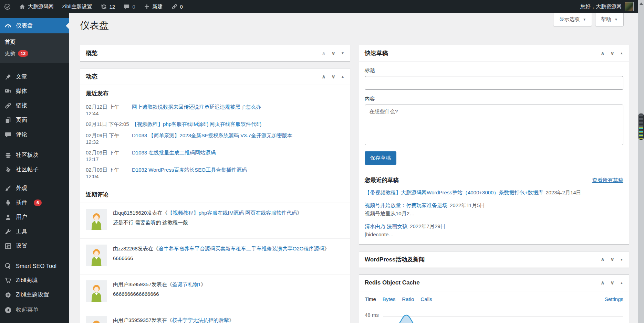 This screenshot has height=323, width=644. I want to click on sidebar-item-smart-seo-tool: Smart SEO Tool, so click(34, 266).